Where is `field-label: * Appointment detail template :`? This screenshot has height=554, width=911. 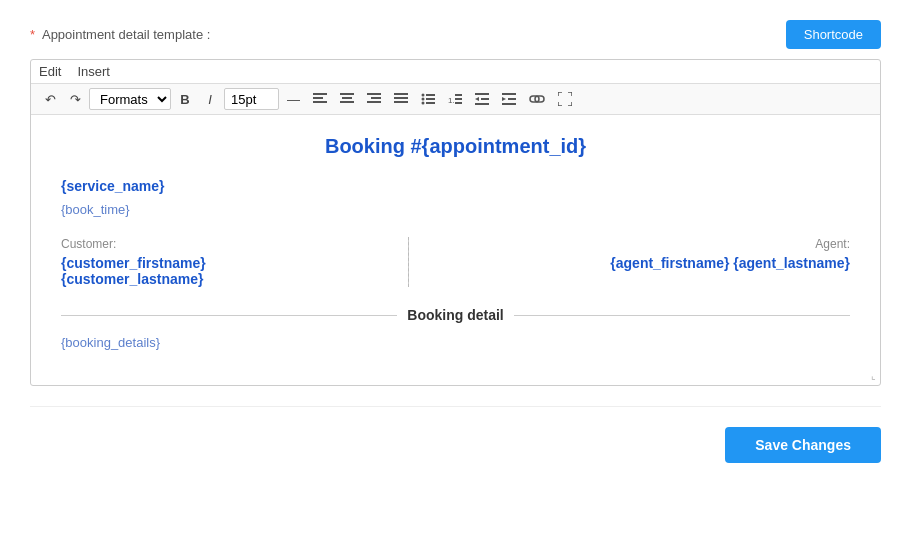
field-label: * Appointment detail template : is located at coordinates (120, 34).